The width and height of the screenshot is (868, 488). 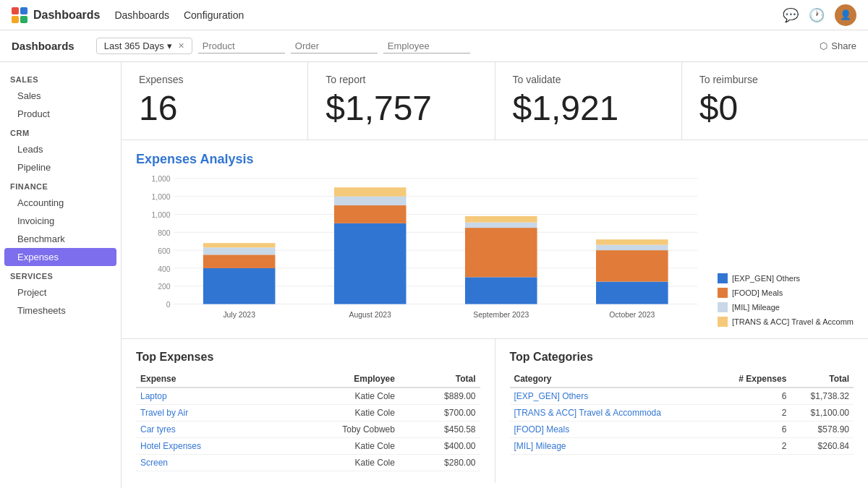 What do you see at coordinates (179, 15) in the screenshot?
I see `top-menu: Dashboards Configuration` at bounding box center [179, 15].